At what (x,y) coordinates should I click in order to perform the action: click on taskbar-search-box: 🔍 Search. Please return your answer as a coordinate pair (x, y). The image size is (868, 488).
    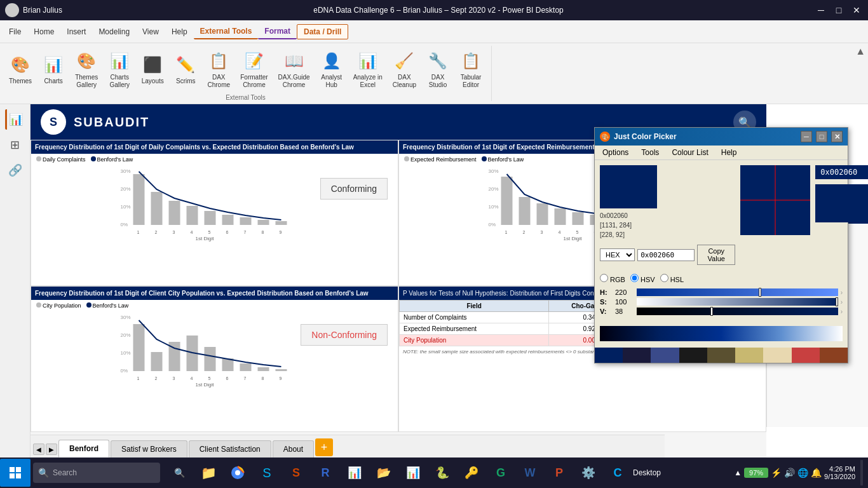
    Looking at the image, I should click on (97, 473).